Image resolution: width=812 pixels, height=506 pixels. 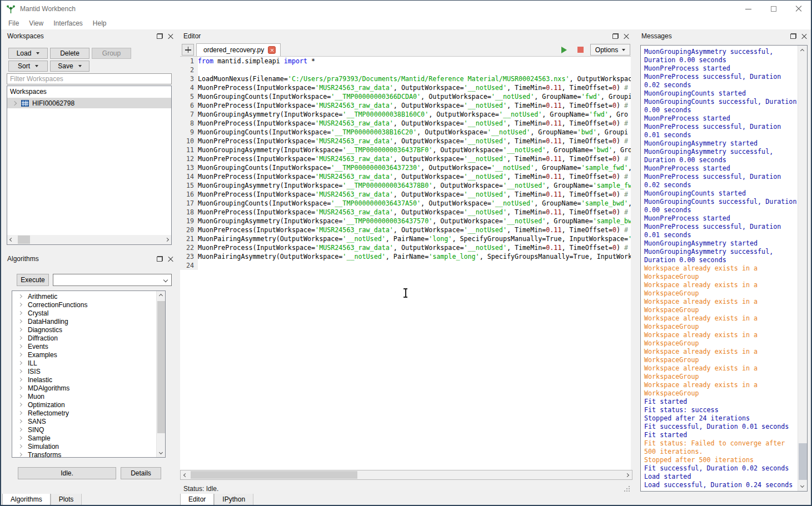 What do you see at coordinates (798, 9) in the screenshot?
I see `close-button` at bounding box center [798, 9].